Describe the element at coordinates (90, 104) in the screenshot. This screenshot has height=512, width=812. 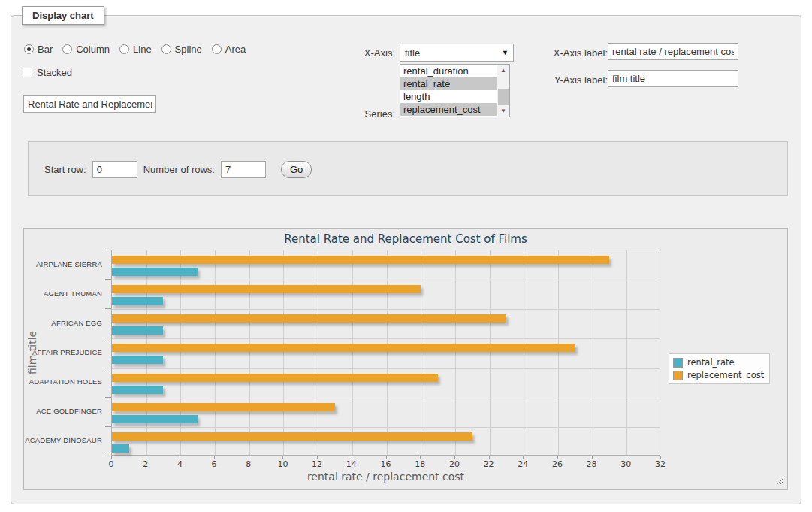
I see `chart-title-input` at that location.